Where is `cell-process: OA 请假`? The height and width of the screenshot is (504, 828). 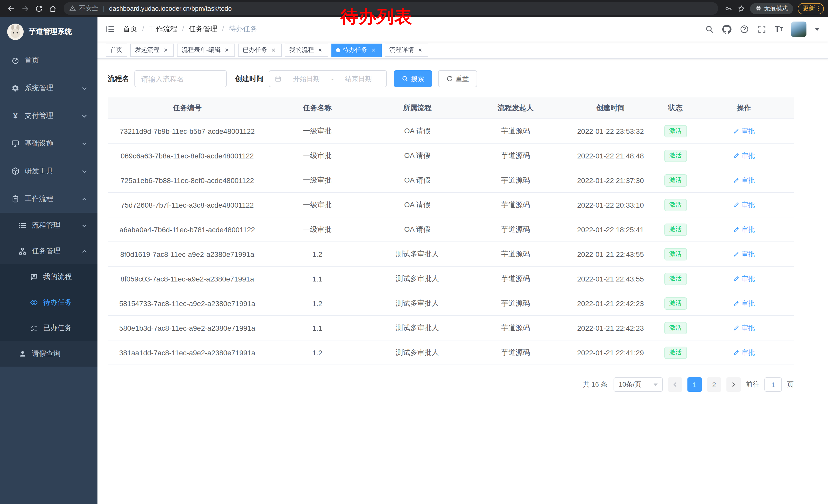 cell-process: OA 请假 is located at coordinates (417, 156).